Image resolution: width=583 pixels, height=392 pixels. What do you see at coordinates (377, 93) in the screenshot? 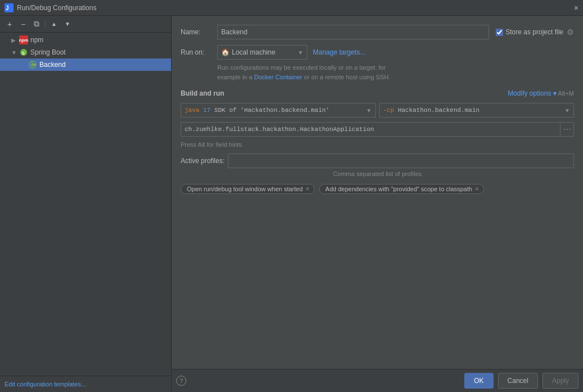
I see `build-run-section-header: Build and run Modify options ▾ Alt+M` at bounding box center [377, 93].